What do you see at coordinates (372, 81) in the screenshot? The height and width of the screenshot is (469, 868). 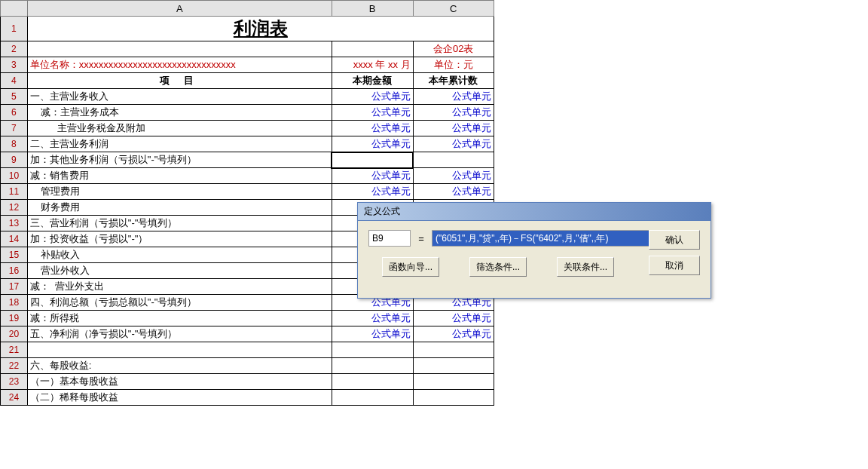 I see `header-current: 本期金额` at bounding box center [372, 81].